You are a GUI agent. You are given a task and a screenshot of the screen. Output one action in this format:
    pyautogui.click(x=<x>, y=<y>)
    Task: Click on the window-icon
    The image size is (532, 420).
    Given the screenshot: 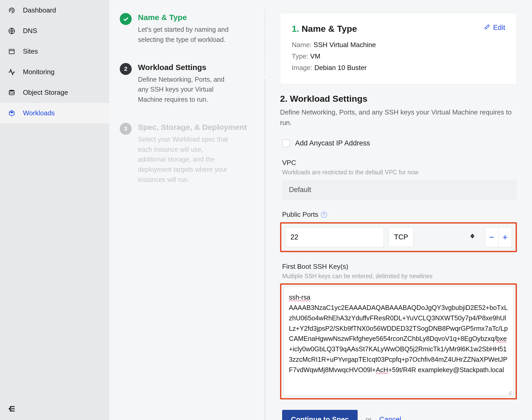 What is the action you would take?
    pyautogui.click(x=12, y=52)
    